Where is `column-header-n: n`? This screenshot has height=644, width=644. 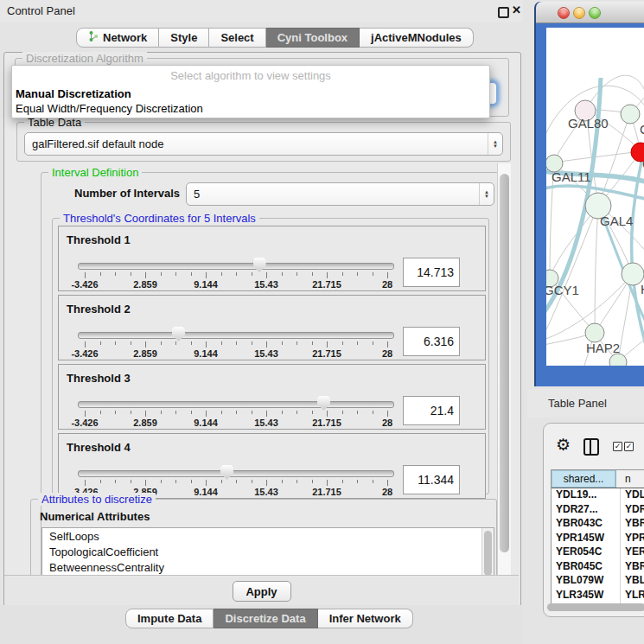
column-header-n: n is located at coordinates (630, 479).